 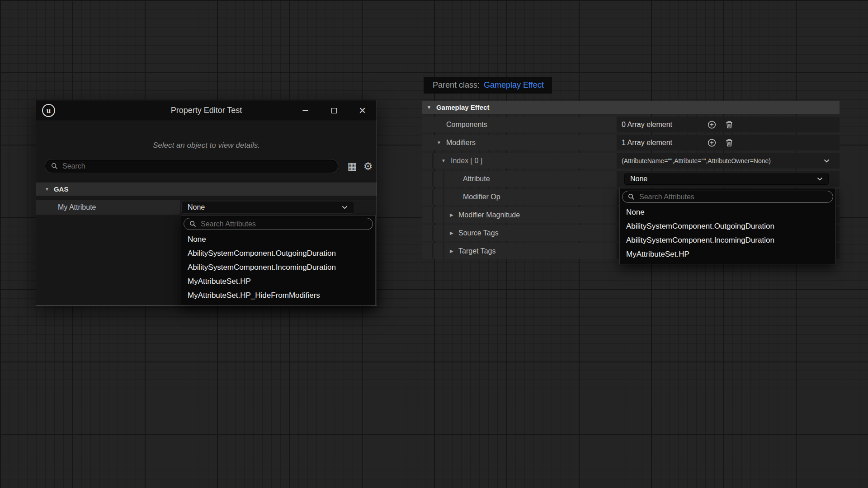 I want to click on row-label-cell: ▶ Modifier Magnitude, so click(x=520, y=215).